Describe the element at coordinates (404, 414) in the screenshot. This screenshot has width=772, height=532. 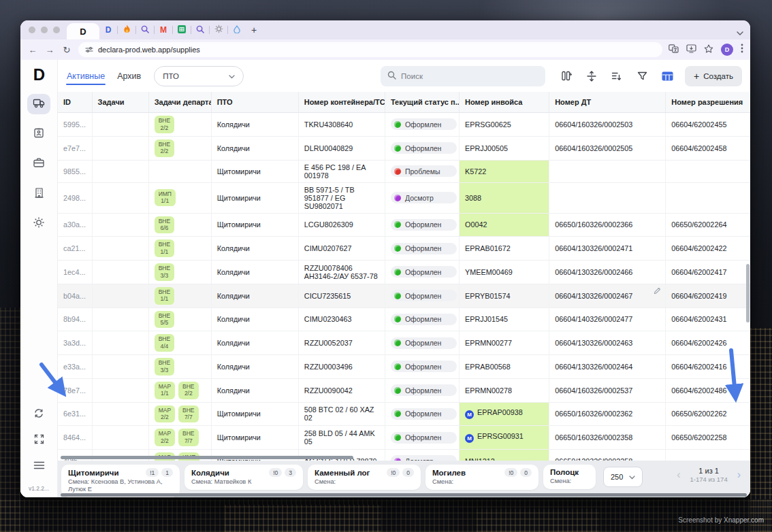
I see `table-row: 6e31...МАР2/2ВНЕ7/7Щитомиричи508 BTC 02 …` at that location.